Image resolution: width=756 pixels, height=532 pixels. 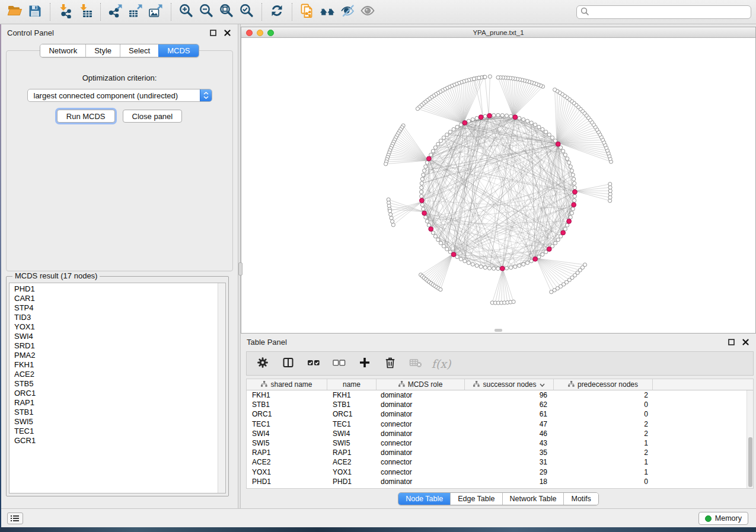 I want to click on mcds-result-item: PMA2, so click(x=113, y=355).